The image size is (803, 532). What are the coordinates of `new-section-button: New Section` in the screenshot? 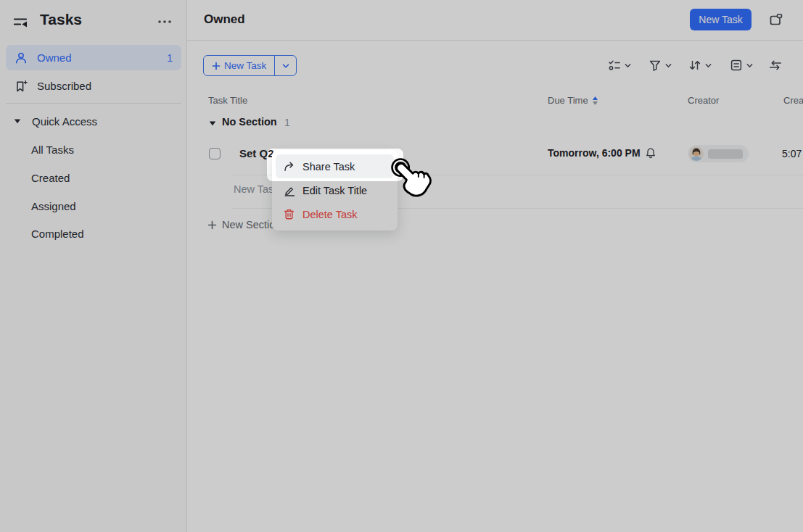 It's located at (244, 225).